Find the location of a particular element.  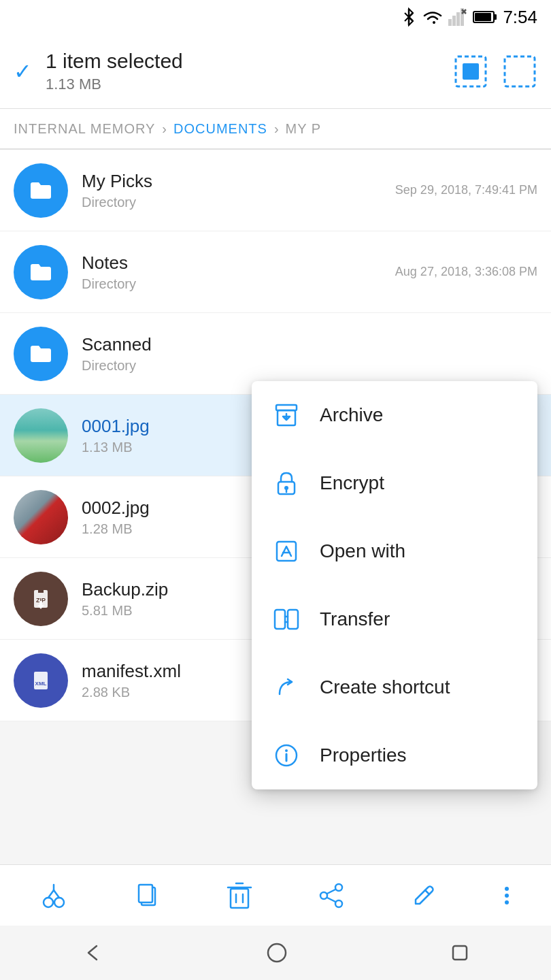

menu-item-create-shortcut-label: Create shortcut is located at coordinates (385, 687).